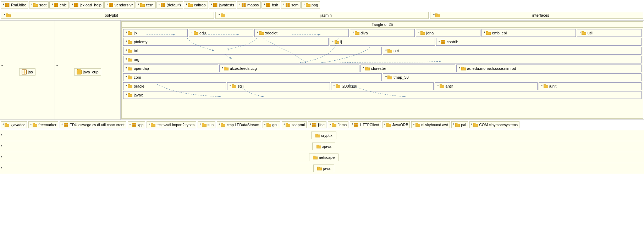  What do you see at coordinates (88, 70) in the screenshot?
I see `java-cup-panel: * java_cup` at bounding box center [88, 70].